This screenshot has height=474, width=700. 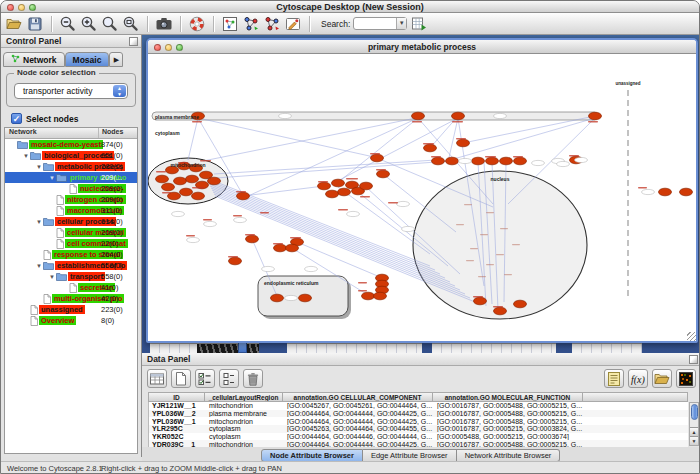 I want to click on tree-row: mosaic-demo-yeast874(0), so click(x=71, y=144).